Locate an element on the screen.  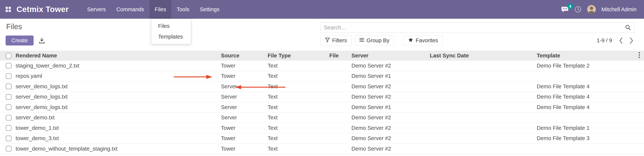
table-row: tower_demo_without_template_staging.txtT… is located at coordinates (322, 149).